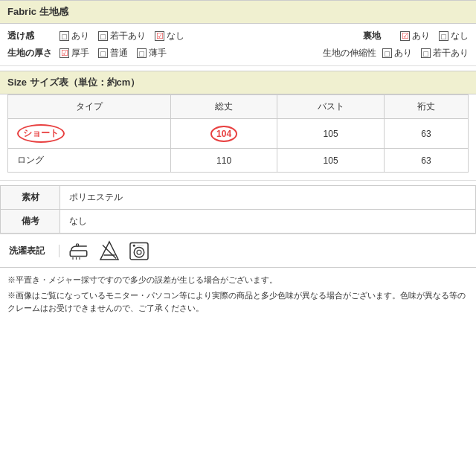 This screenshot has width=476, height=476. Describe the element at coordinates (80, 36) in the screenshot. I see `transparency-ari-label: あり` at that location.